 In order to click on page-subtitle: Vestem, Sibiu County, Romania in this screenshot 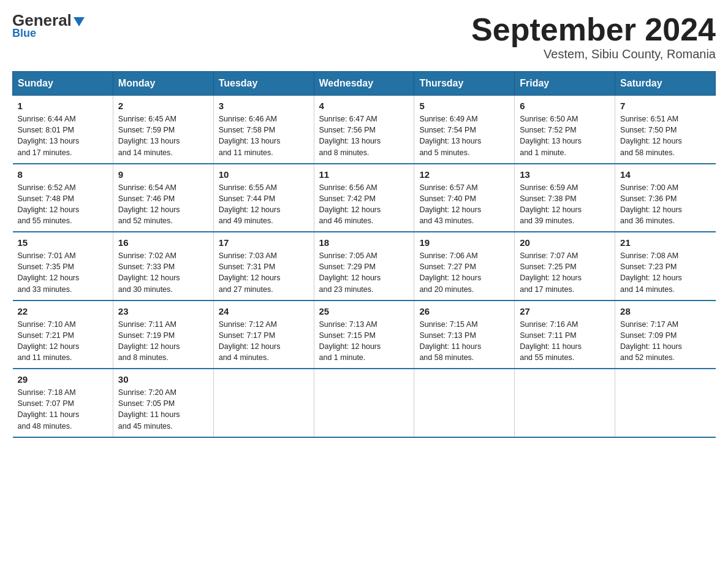, I will do `click(593, 54)`.